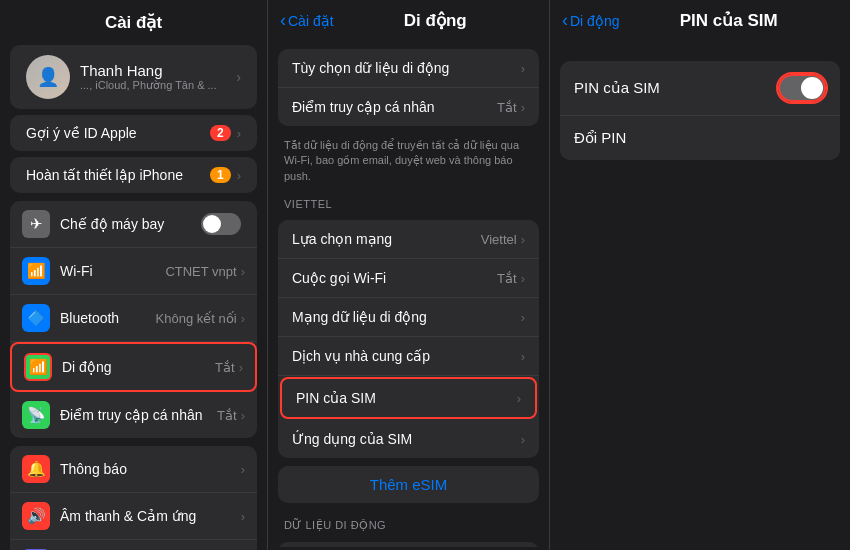 Image resolution: width=850 pixels, height=550 pixels. Describe the element at coordinates (225, 368) in the screenshot. I see `cellular-value: Tắt` at that location.